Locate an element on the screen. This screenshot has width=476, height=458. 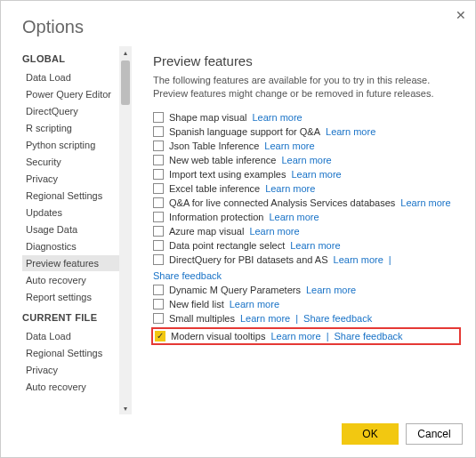
ok-button: OK is located at coordinates (370, 434).